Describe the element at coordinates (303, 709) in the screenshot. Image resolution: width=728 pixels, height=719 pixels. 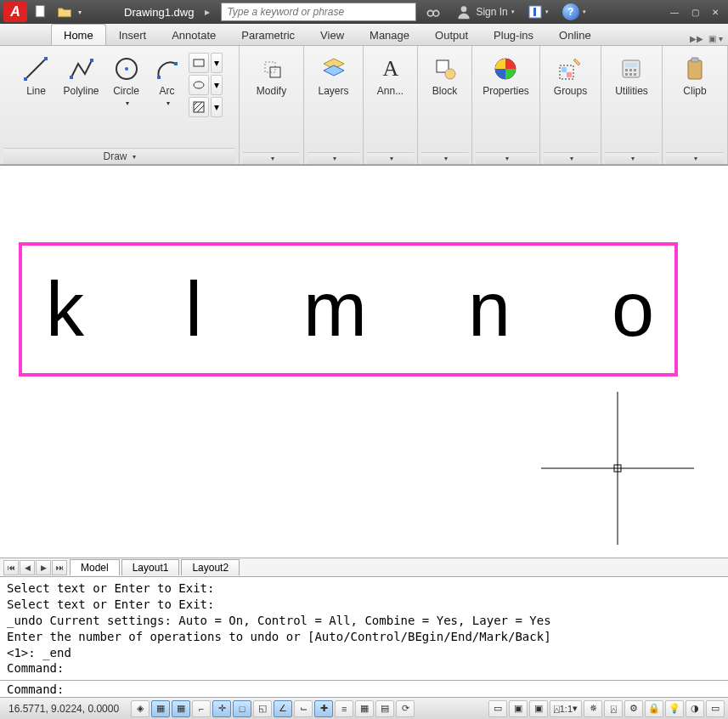
I see `ducs-icon: ⌙` at that location.